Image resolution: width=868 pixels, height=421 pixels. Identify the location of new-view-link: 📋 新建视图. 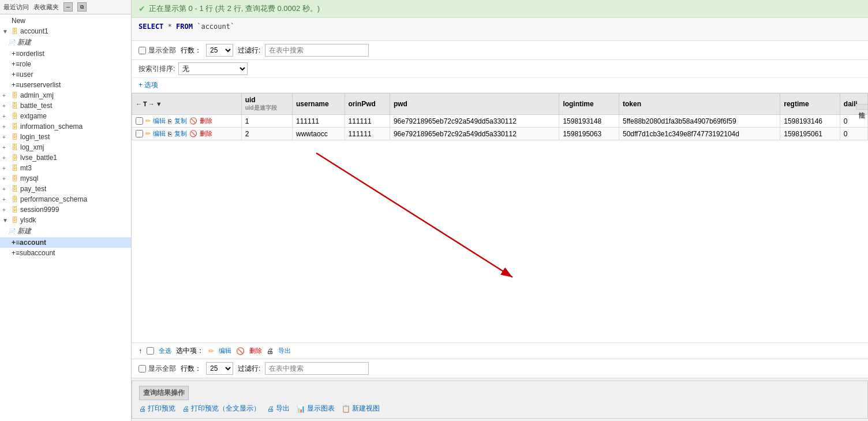
(361, 409).